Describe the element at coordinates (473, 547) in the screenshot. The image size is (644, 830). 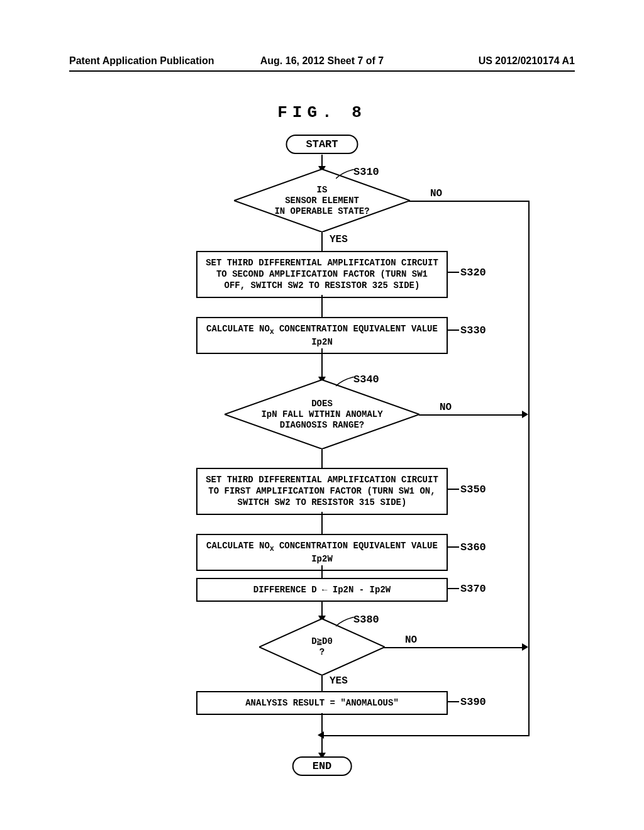
I see `s360-label: S360` at that location.